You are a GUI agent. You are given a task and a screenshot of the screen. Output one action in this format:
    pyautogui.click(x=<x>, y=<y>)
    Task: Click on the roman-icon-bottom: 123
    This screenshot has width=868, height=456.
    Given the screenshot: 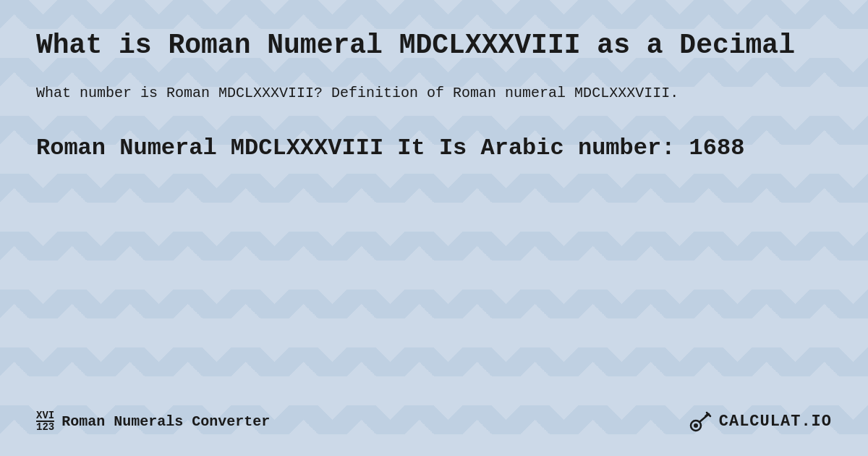 What is the action you would take?
    pyautogui.click(x=45, y=426)
    